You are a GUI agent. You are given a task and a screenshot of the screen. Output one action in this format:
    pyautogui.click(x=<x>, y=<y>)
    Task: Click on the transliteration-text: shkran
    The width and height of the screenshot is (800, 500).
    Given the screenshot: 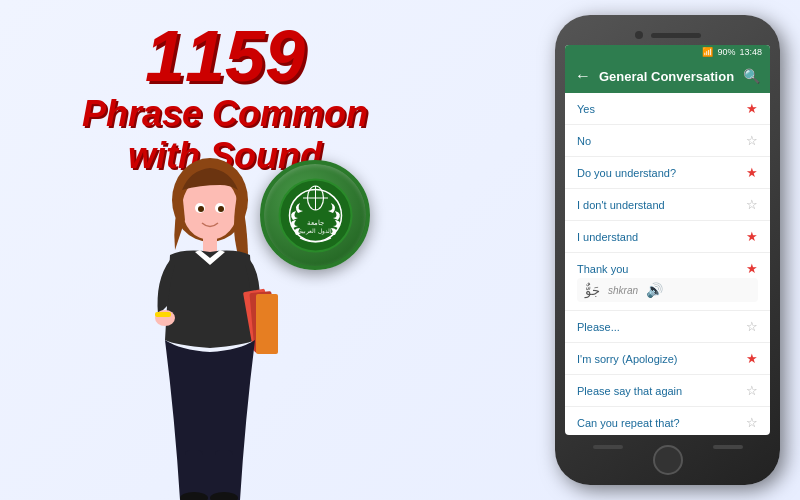 What is the action you would take?
    pyautogui.click(x=623, y=290)
    